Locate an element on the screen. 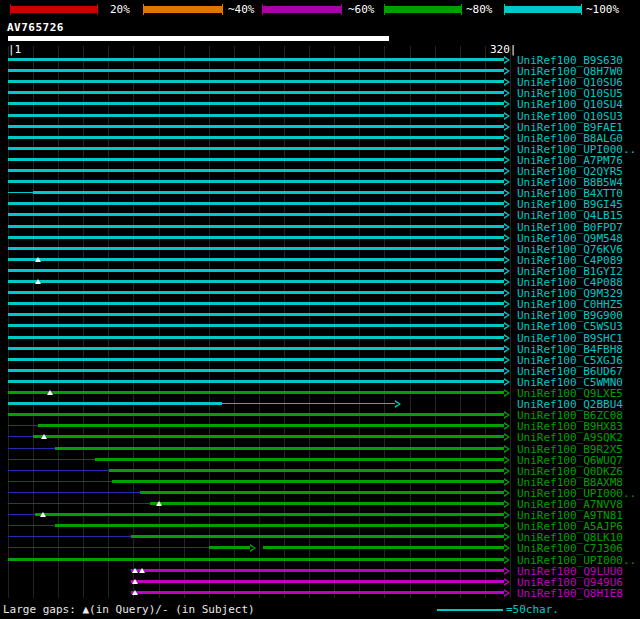  alignment-row: UniRef100_C7J306 is located at coordinates (320, 548).